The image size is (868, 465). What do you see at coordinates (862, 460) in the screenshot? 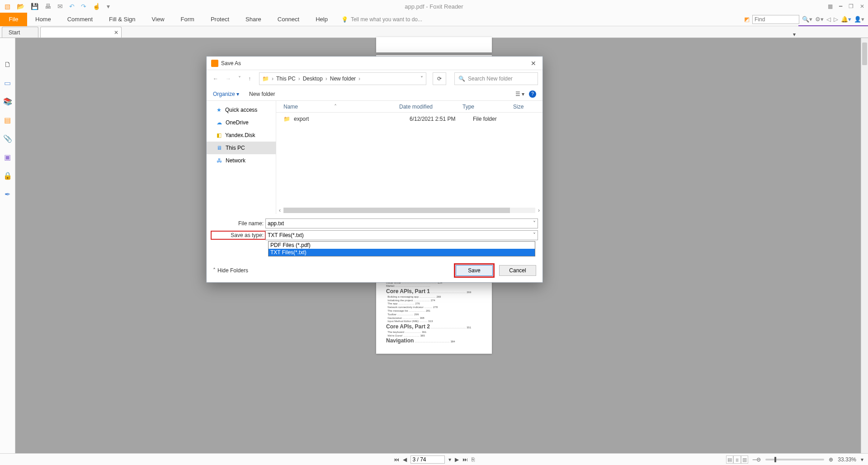
I see `zoom-dropdown-icon: ▾` at bounding box center [862, 460].